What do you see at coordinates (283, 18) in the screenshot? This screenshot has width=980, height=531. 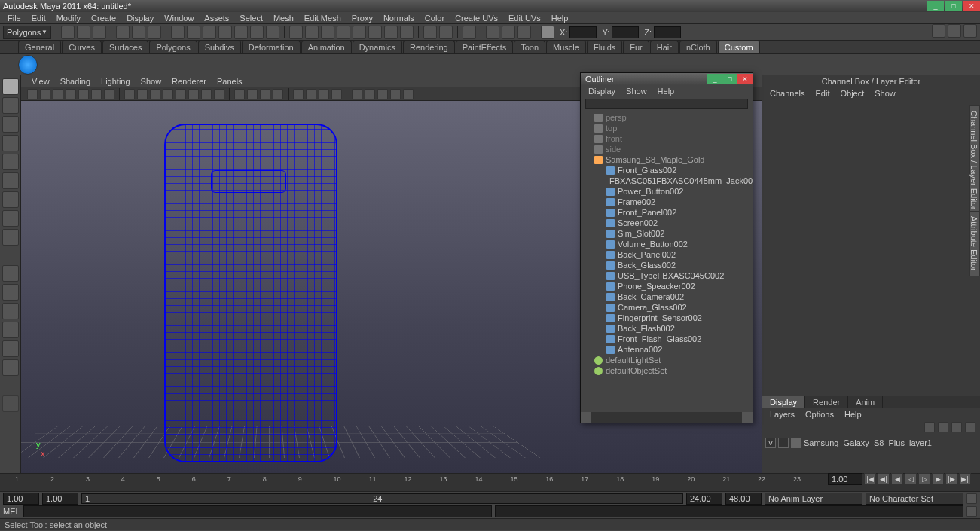 I see `menu-mesh: Mesh` at bounding box center [283, 18].